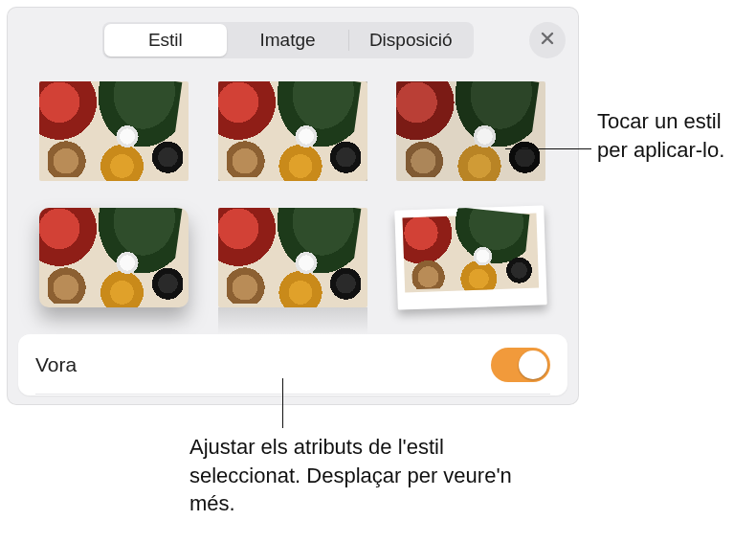 This screenshot has height=543, width=756. Describe the element at coordinates (533, 365) in the screenshot. I see `toggle-knob` at that location.